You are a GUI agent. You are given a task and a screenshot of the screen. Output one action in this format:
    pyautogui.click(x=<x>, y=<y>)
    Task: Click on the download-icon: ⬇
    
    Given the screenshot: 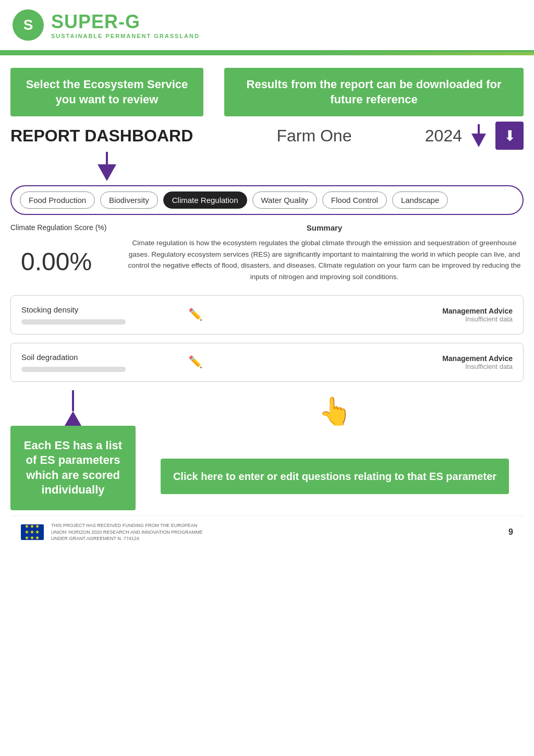 What is the action you would take?
    pyautogui.click(x=510, y=136)
    